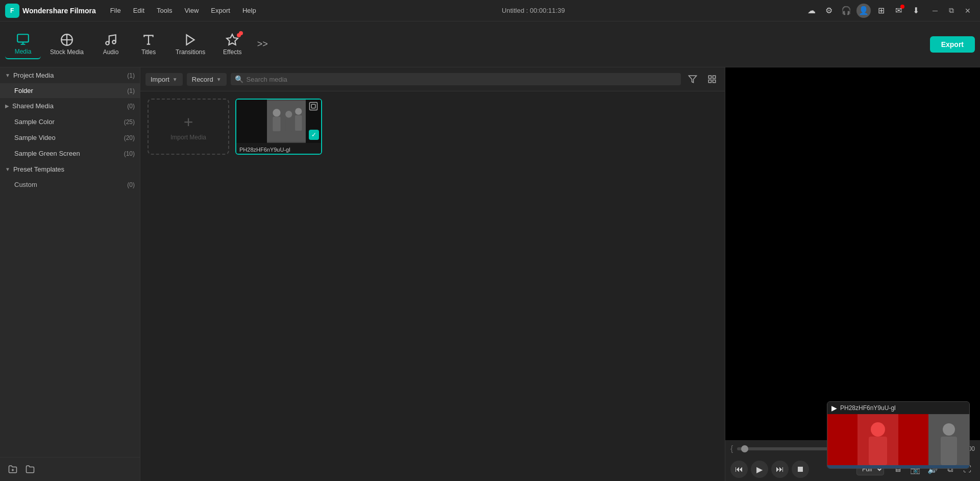  What do you see at coordinates (249, 10) in the screenshot?
I see `menu-help: Help` at bounding box center [249, 10].